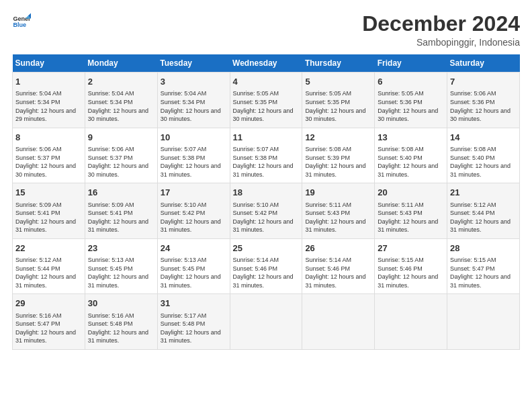 This screenshot has height=411, width=532. I want to click on cell-w2-d0: 8Sunrise: 5:06 AMSunset: 5:37 PMDaylight…, so click(49, 156).